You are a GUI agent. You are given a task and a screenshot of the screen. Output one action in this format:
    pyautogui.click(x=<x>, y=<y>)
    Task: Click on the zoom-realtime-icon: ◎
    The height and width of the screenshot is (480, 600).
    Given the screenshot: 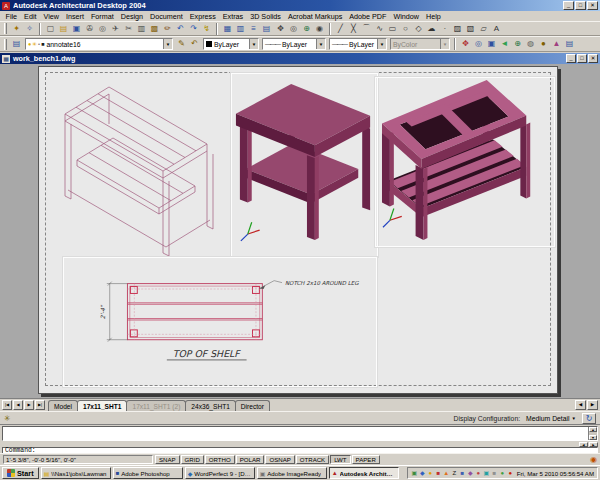 What is the action you would take?
    pyautogui.click(x=478, y=44)
    